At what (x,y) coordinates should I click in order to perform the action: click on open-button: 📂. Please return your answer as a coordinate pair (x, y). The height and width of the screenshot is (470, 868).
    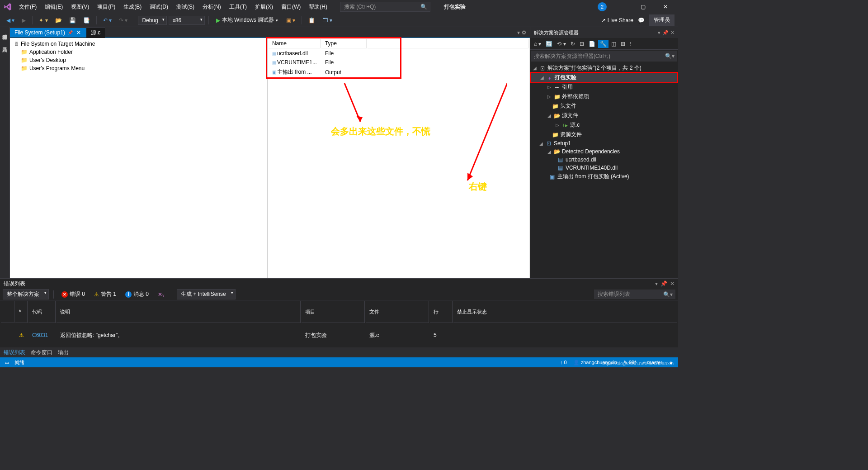
    Looking at the image, I should click on (59, 20).